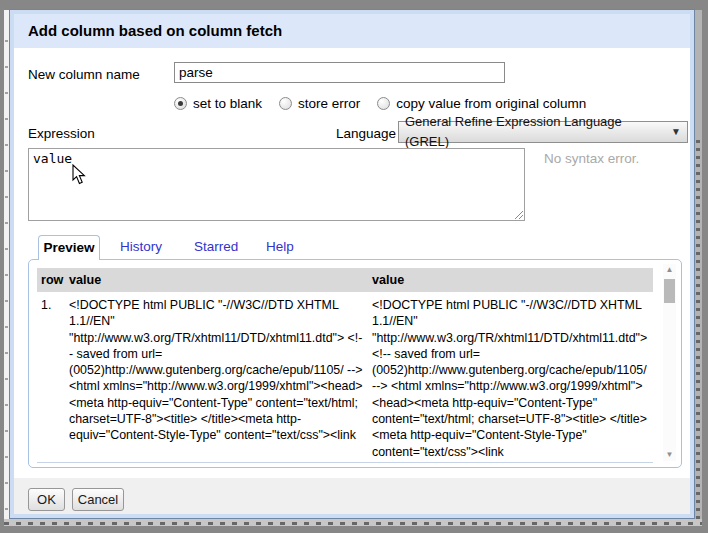 This screenshot has width=708, height=533. I want to click on scroll-up-icon: ▲, so click(670, 270).